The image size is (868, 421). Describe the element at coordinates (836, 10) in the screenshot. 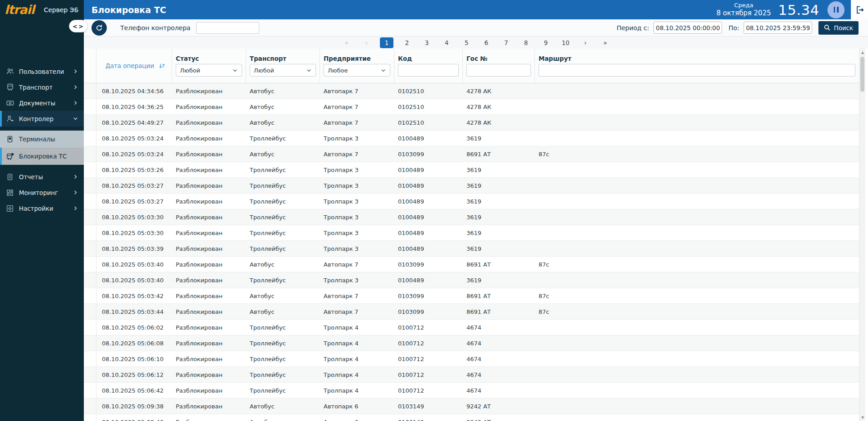

I see `pause-button` at that location.